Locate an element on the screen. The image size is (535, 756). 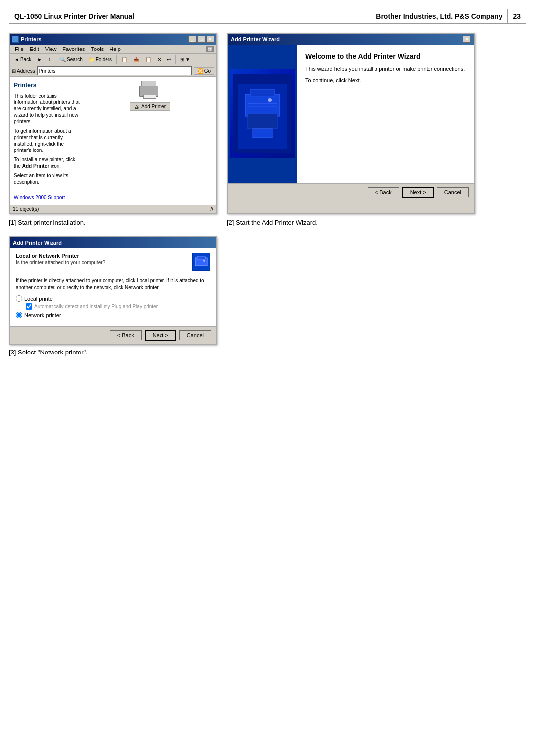
maximize-button: □ is located at coordinates (201, 39).